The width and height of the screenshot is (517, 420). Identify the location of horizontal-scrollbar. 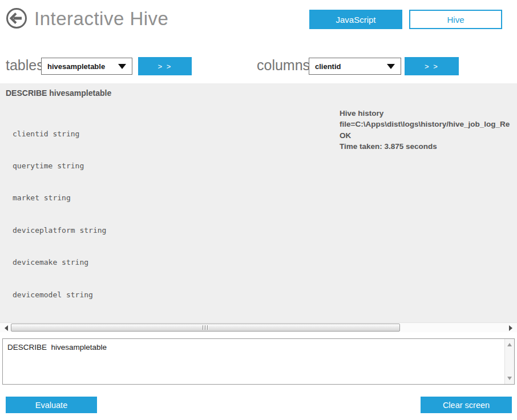
(258, 328).